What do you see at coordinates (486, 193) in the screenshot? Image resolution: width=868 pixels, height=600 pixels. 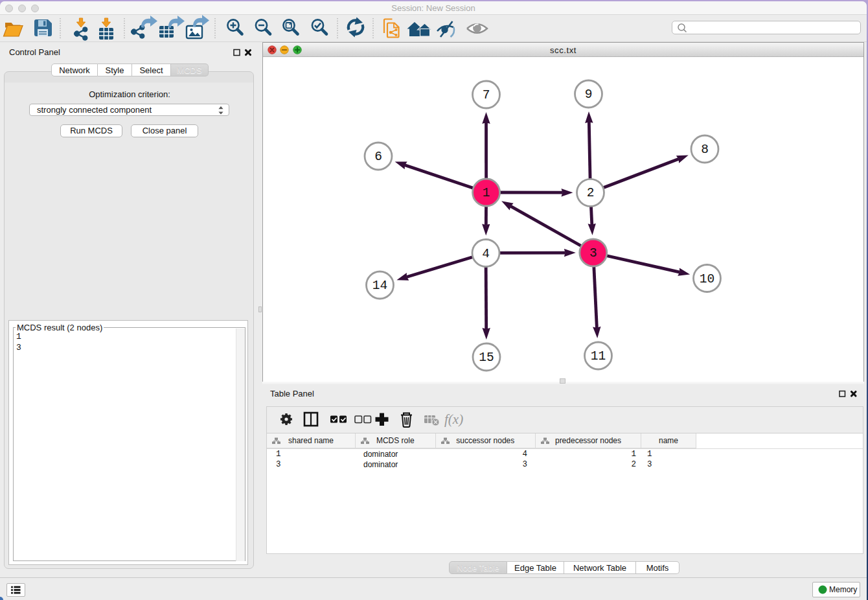 I see `svg-text: 1` at bounding box center [486, 193].